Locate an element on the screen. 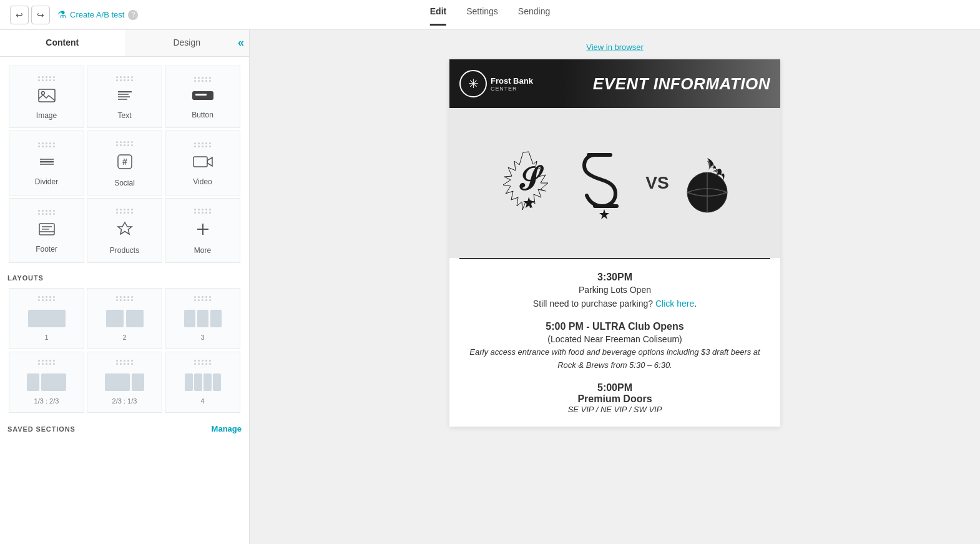  element-button: Button is located at coordinates (202, 97).